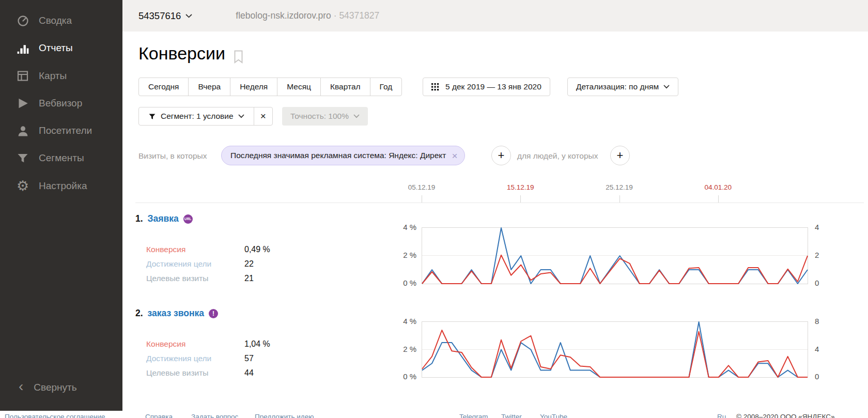 Image resolution: width=868 pixels, height=418 pixels. What do you see at coordinates (61, 388) in the screenshot?
I see `sidebar-collapse-button: ‹ Свернуть` at bounding box center [61, 388].